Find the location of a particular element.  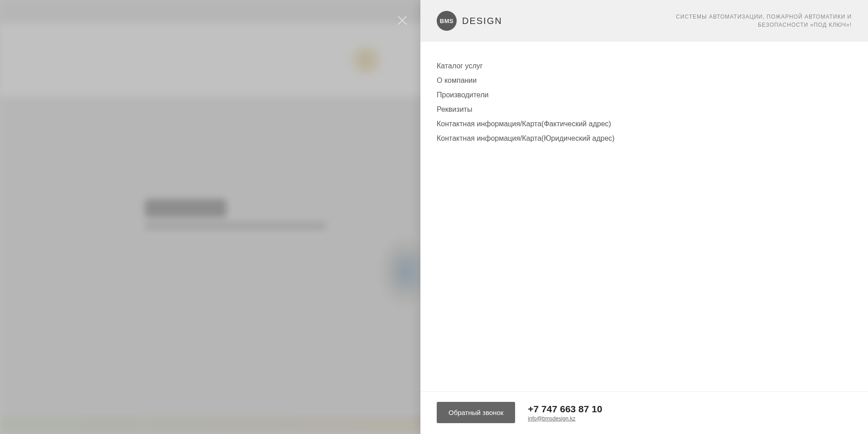

nav-item-contact-legal: Контактная информация/Карта(Юридический … is located at coordinates (644, 138).